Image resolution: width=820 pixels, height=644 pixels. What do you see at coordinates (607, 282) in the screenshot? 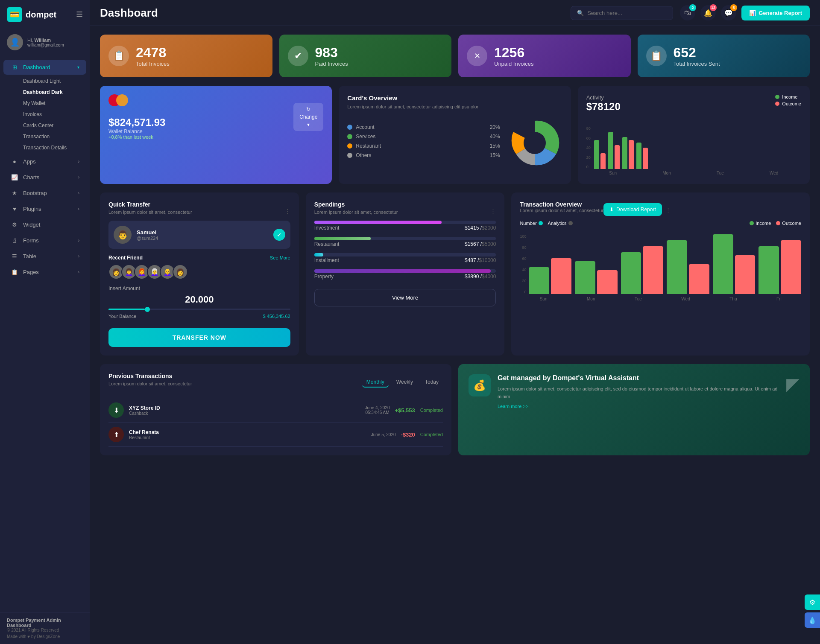
I see `mon-outcome` at bounding box center [607, 282].